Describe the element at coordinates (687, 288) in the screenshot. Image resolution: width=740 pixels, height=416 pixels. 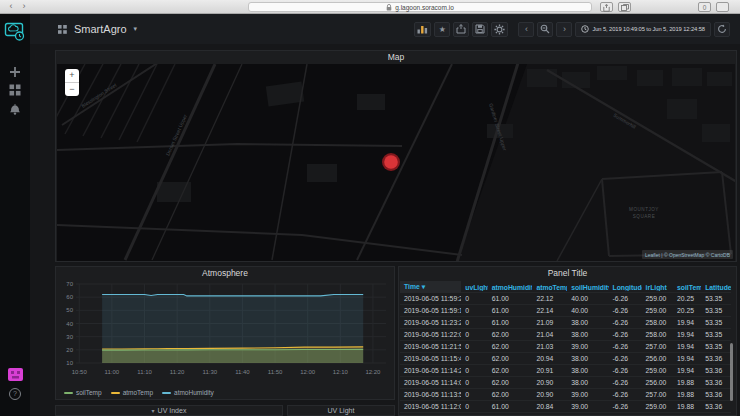
I see `column-header: soilTemp` at that location.